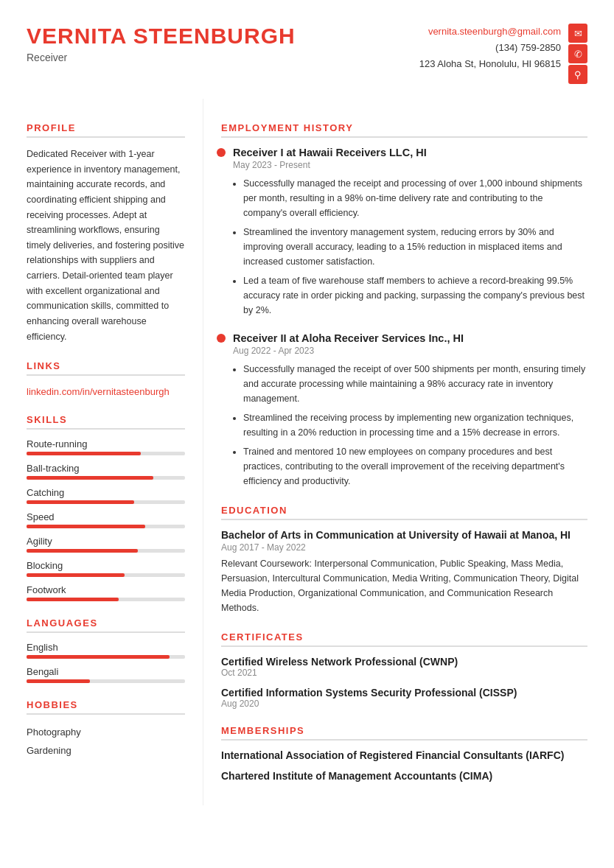  I want to click on profile-section-title: PROFILE, so click(106, 130).